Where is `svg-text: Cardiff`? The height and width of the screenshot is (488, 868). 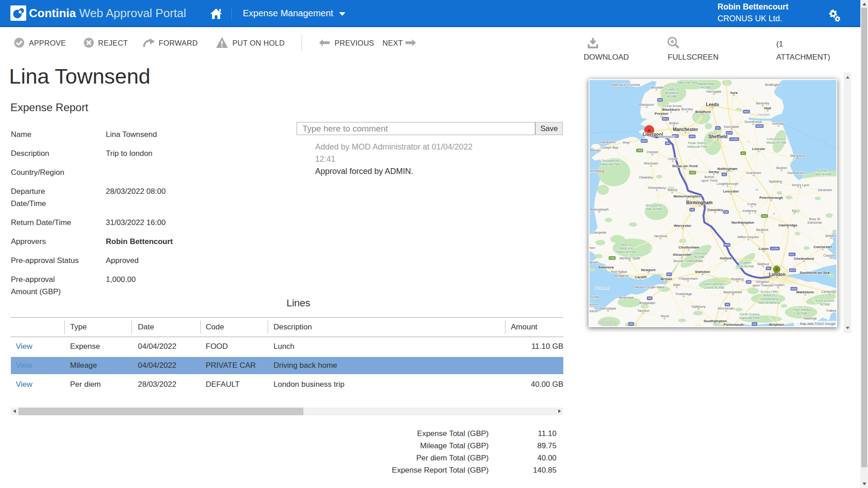 svg-text: Cardiff is located at coordinates (641, 277).